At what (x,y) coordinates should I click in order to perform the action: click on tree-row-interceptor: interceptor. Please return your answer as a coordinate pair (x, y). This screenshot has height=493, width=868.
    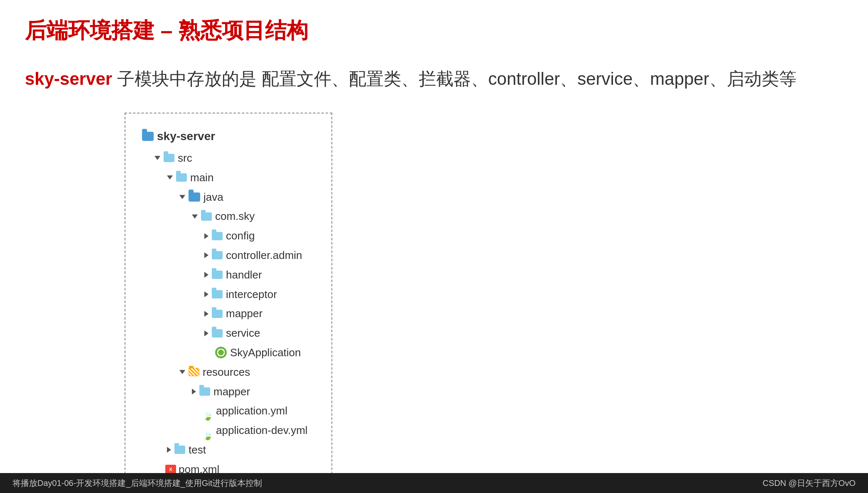
    Looking at the image, I should click on (228, 294).